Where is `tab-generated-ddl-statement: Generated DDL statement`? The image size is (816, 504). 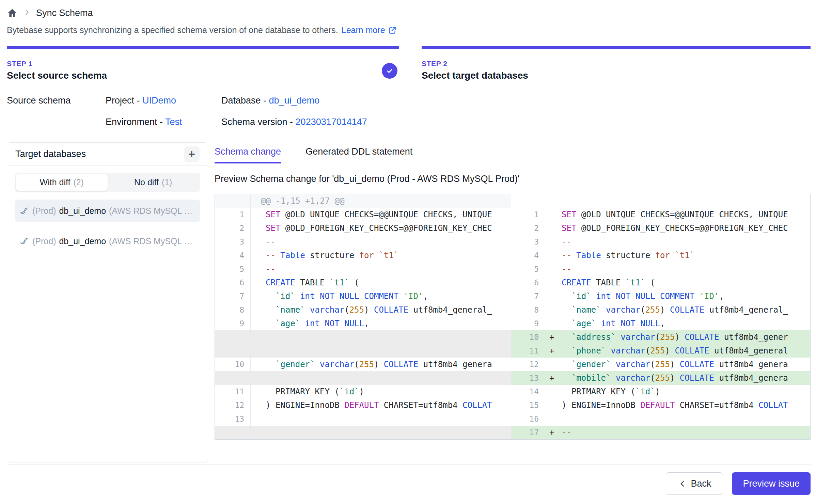
tab-generated-ddl-statement: Generated DDL statement is located at coordinates (359, 155).